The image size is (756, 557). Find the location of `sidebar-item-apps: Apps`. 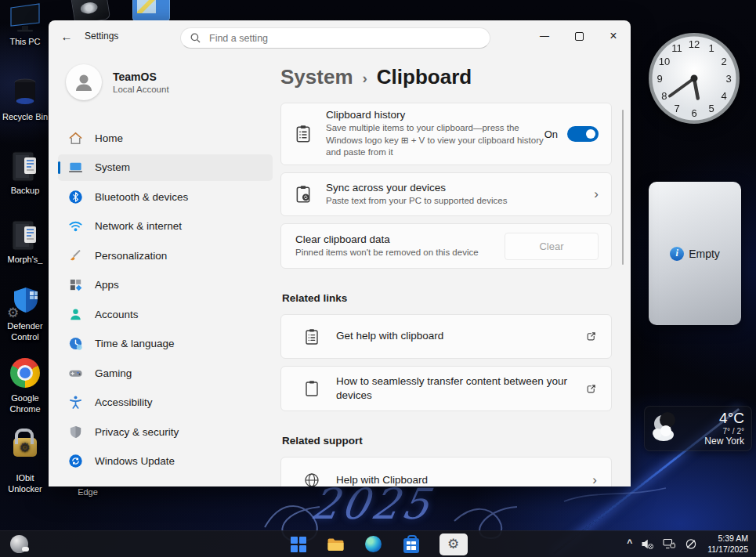

sidebar-item-apps: Apps is located at coordinates (165, 285).